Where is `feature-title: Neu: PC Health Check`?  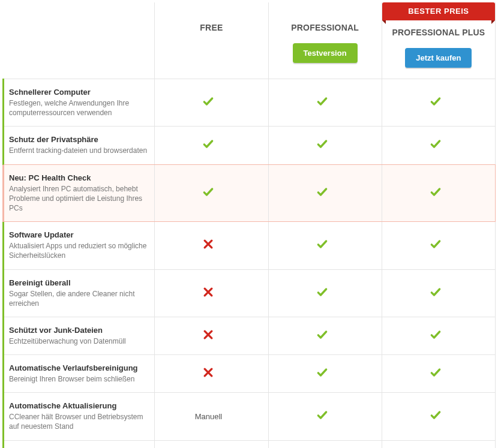 feature-title: Neu: PC Health Check is located at coordinates (79, 178).